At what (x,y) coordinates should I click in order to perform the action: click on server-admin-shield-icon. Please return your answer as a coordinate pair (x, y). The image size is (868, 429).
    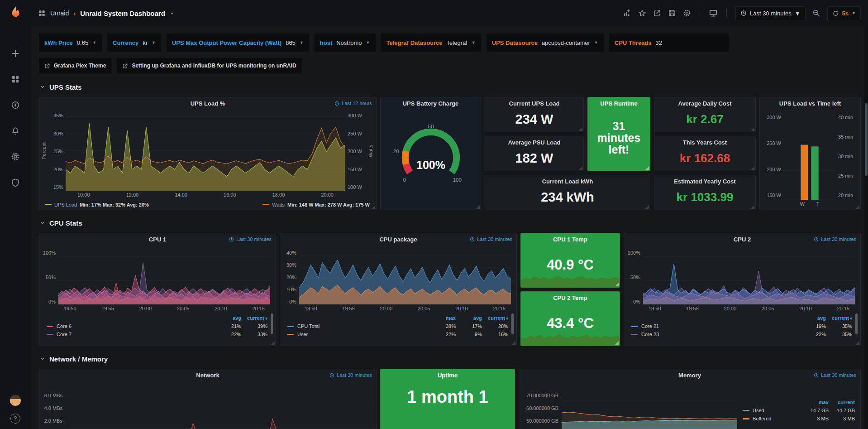
    Looking at the image, I should click on (15, 183).